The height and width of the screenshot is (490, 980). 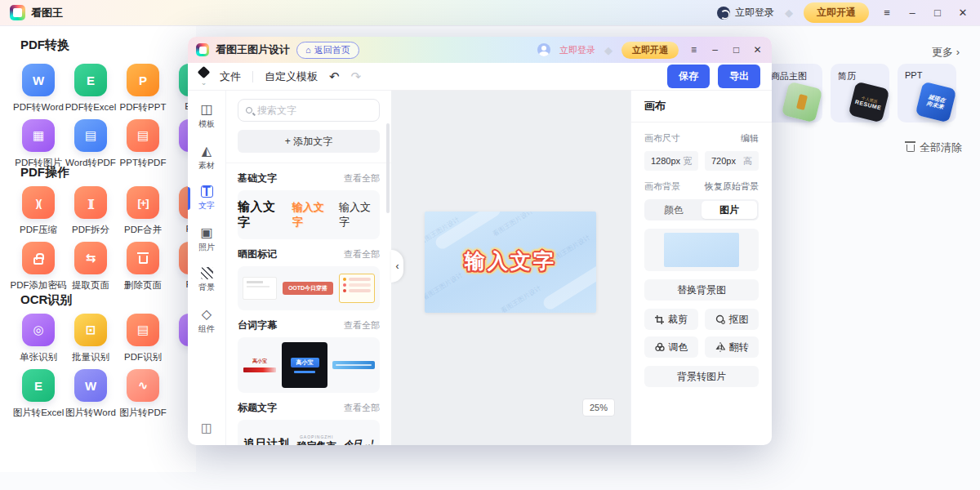 I want to click on captions-card: 高小宝 高小宝, so click(x=309, y=365).